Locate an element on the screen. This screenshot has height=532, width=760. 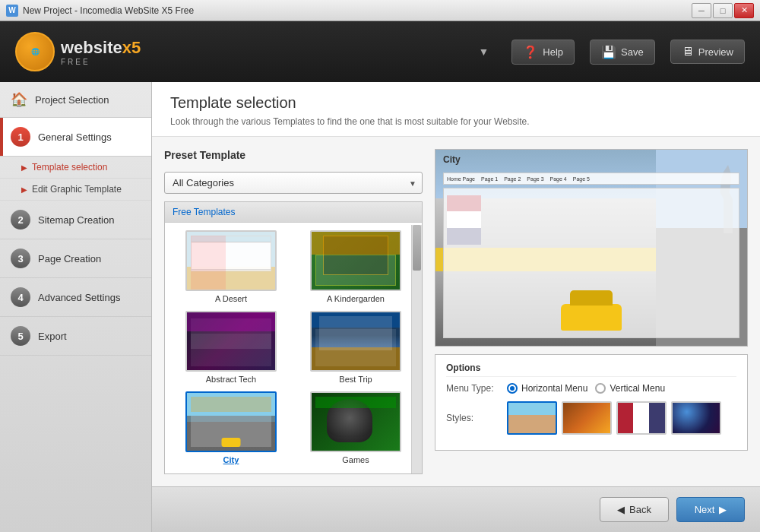
back-button: ◀ Back is located at coordinates (634, 509).